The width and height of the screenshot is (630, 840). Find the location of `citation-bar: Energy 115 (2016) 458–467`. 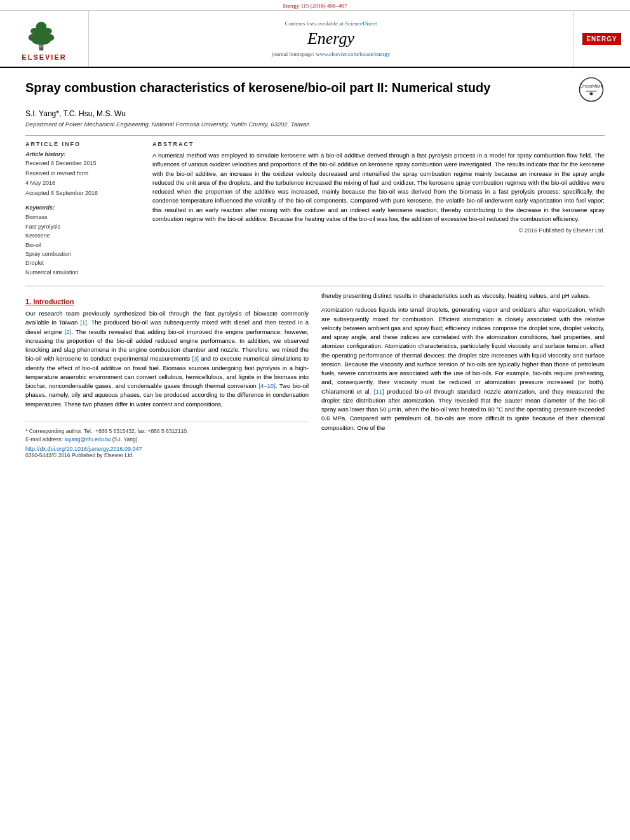

citation-bar: Energy 115 (2016) 458–467 is located at coordinates (315, 5).